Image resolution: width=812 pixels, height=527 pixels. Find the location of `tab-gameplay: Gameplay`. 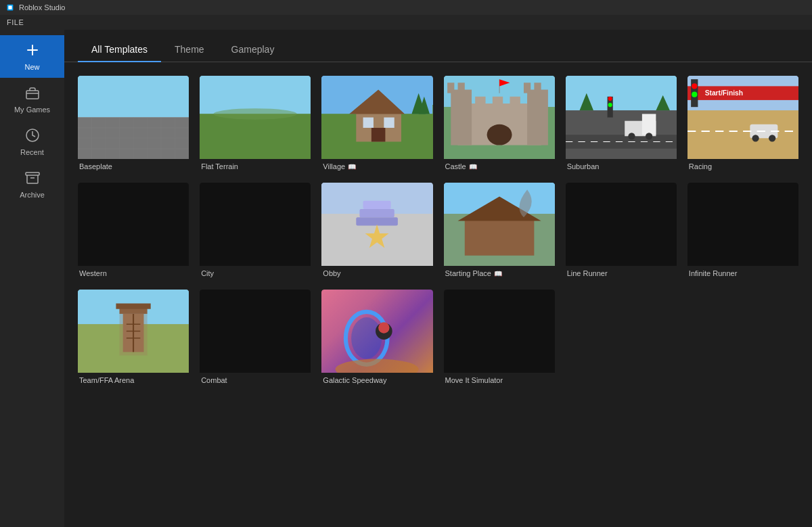

tab-gameplay: Gameplay is located at coordinates (253, 49).